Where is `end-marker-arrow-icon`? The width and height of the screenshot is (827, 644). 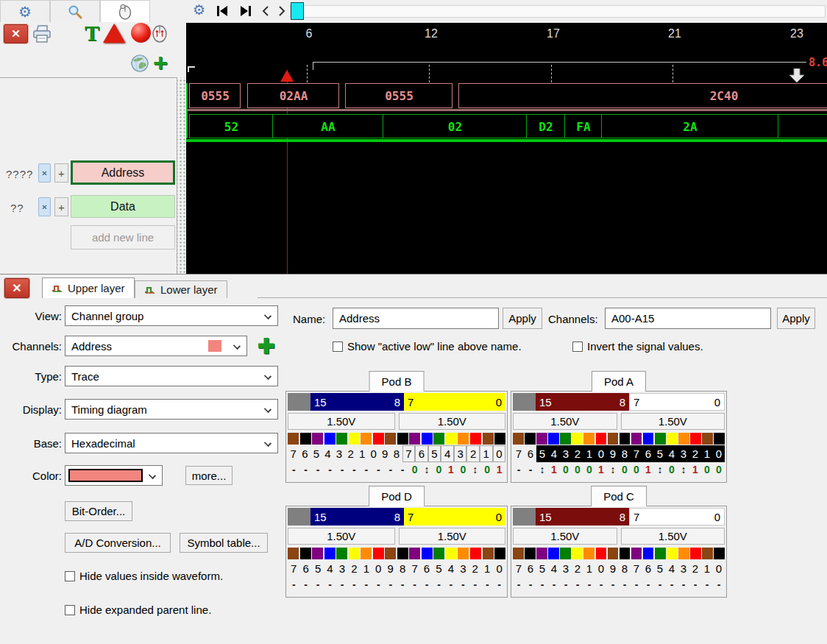 end-marker-arrow-icon is located at coordinates (797, 76).